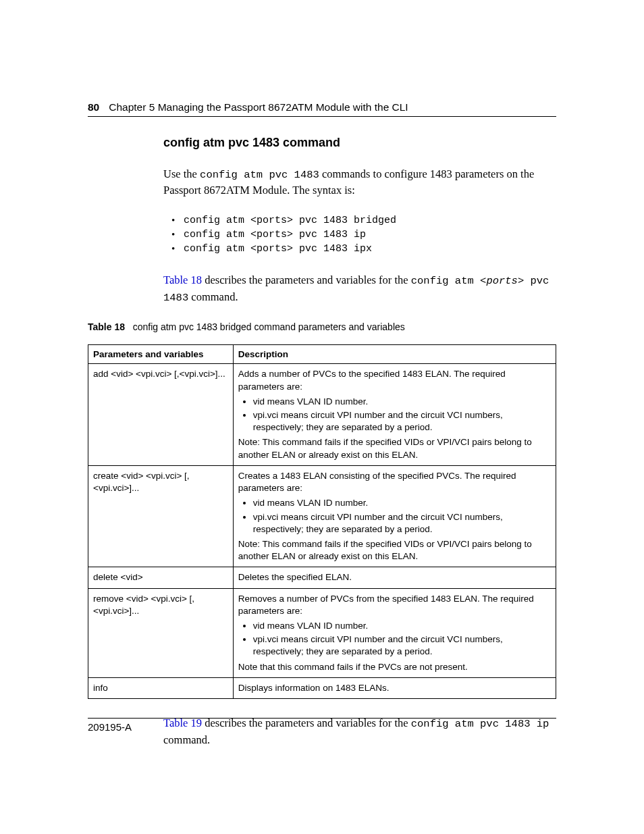 The width and height of the screenshot is (644, 834). What do you see at coordinates (360, 182) in the screenshot?
I see `intro-paragraph: Use the config atm pvc 1483 commands to …` at bounding box center [360, 182].